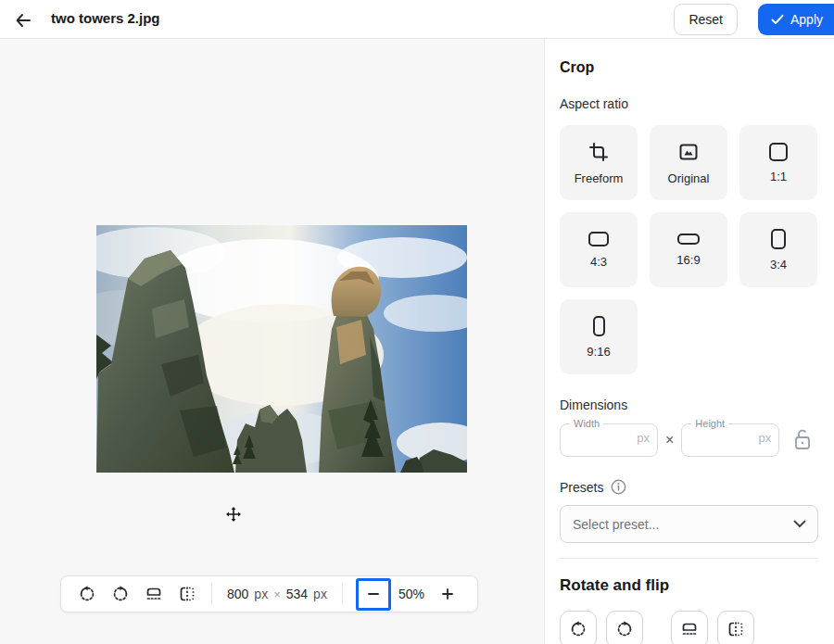 The height and width of the screenshot is (644, 834). Describe the element at coordinates (599, 178) in the screenshot. I see `aspect-option-label: Freeform` at that location.